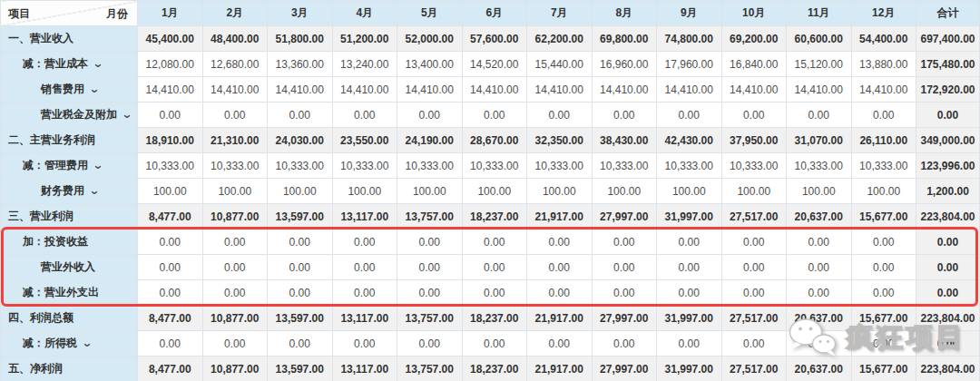 This screenshot has width=980, height=381. I want to click on table-row: 二、主营业务利润18,910.0021,310.0024,030.0023,55…, so click(490, 141).